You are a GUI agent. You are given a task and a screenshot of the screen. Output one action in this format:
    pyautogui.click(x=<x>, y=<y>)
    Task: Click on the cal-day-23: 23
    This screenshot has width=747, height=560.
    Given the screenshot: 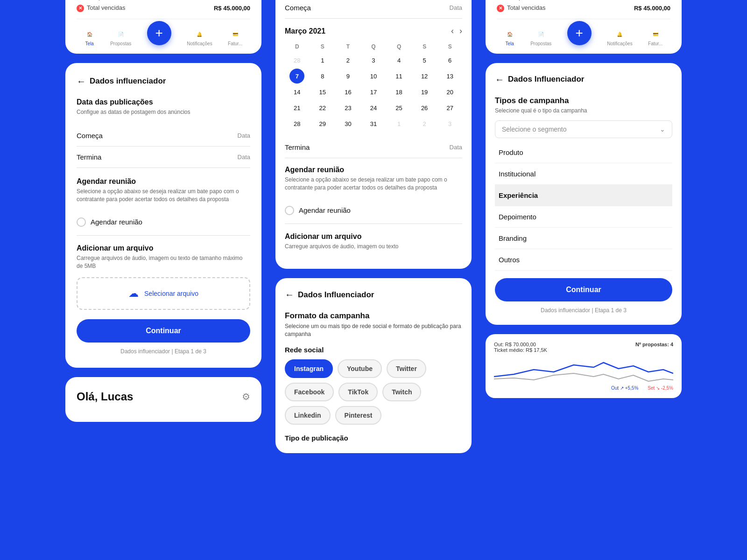 What is the action you would take?
    pyautogui.click(x=348, y=108)
    